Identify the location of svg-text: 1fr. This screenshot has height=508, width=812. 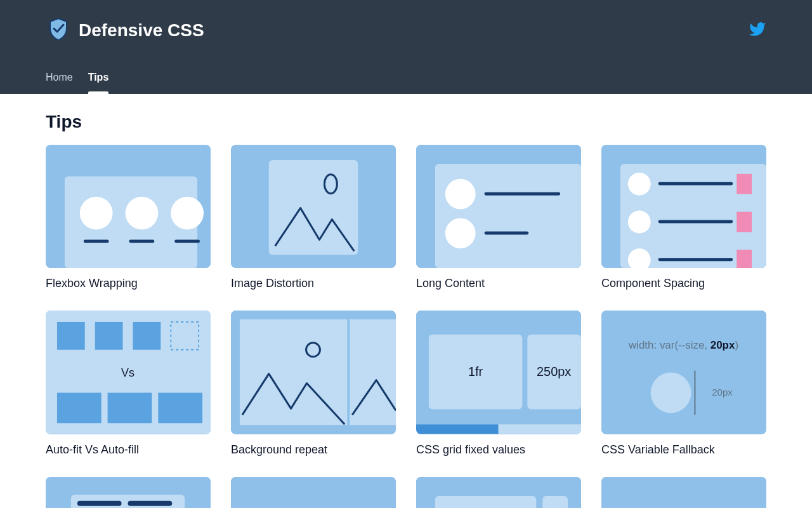
(476, 371).